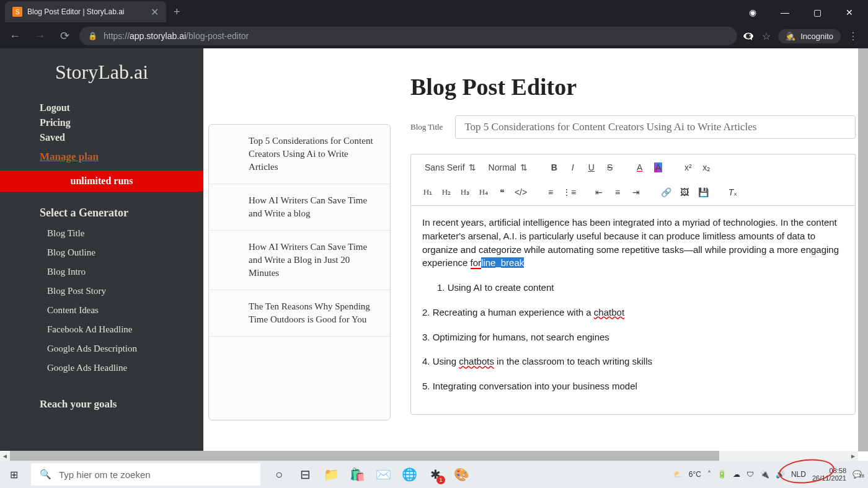  What do you see at coordinates (299, 154) in the screenshot?
I see `post-item: Top 5 Considerations for Content Creator…` at bounding box center [299, 154].